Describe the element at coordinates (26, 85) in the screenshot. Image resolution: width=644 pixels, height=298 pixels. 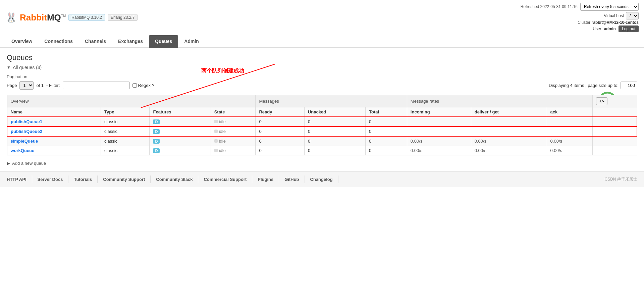
I see `page-select: 1` at that location.